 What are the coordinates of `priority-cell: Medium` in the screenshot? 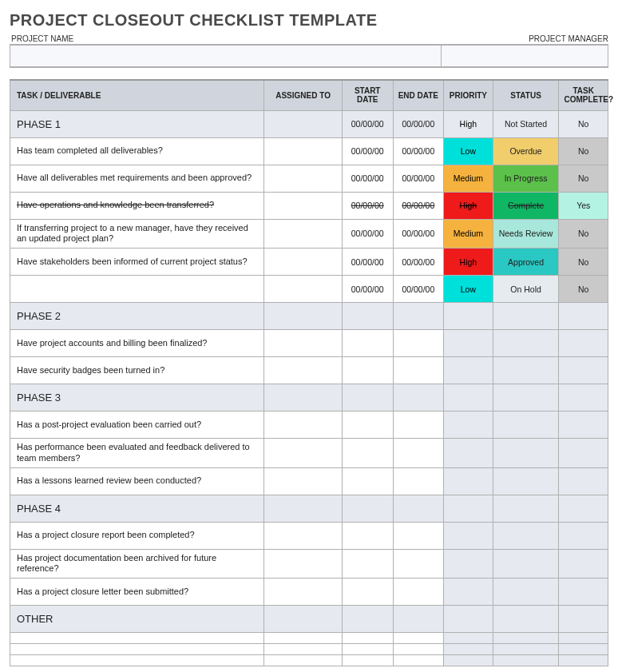 It's located at (469, 178).